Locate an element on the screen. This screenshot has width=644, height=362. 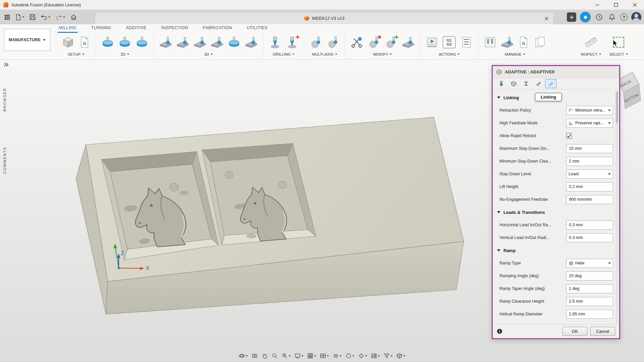
tab-heights is located at coordinates (526, 84).